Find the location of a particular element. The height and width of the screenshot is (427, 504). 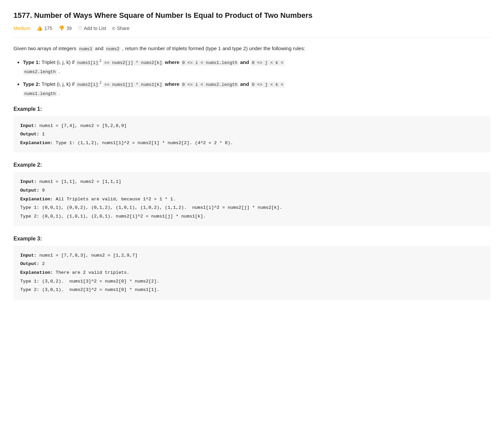

dislikes-count: 39 is located at coordinates (69, 28).